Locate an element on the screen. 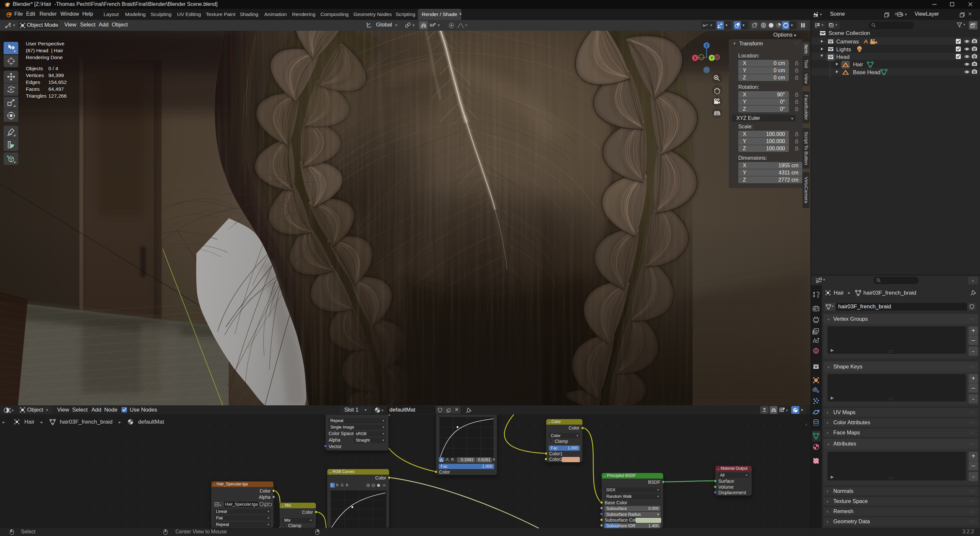 The height and width of the screenshot is (536, 980). svg-text: Head is located at coordinates (843, 57).